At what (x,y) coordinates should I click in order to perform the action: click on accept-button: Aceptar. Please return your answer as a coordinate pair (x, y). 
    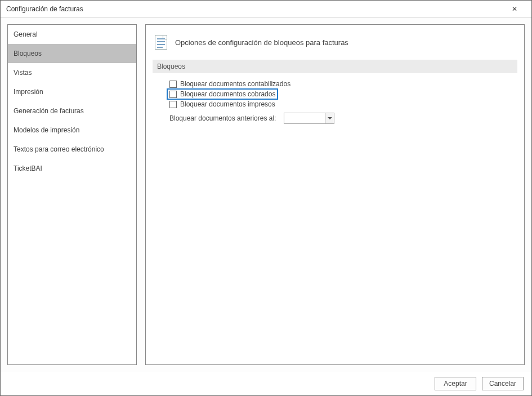
    Looking at the image, I should click on (455, 384).